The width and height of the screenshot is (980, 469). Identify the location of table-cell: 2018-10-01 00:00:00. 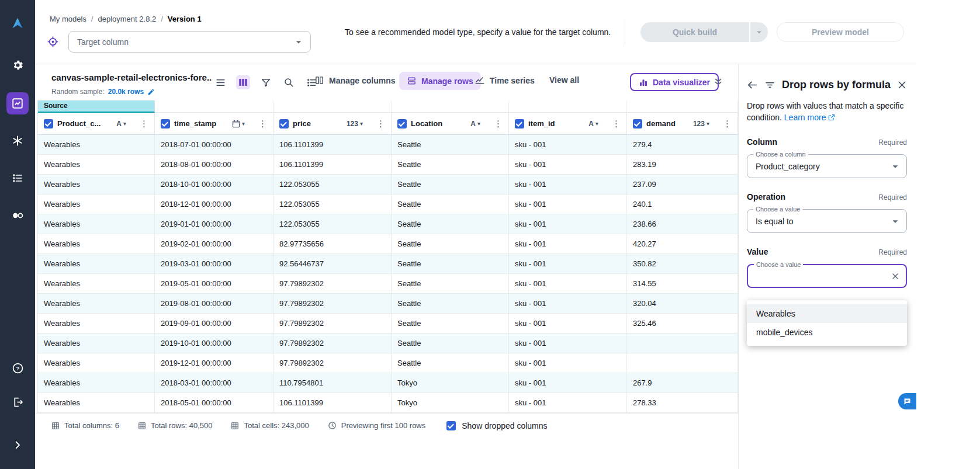
(214, 185).